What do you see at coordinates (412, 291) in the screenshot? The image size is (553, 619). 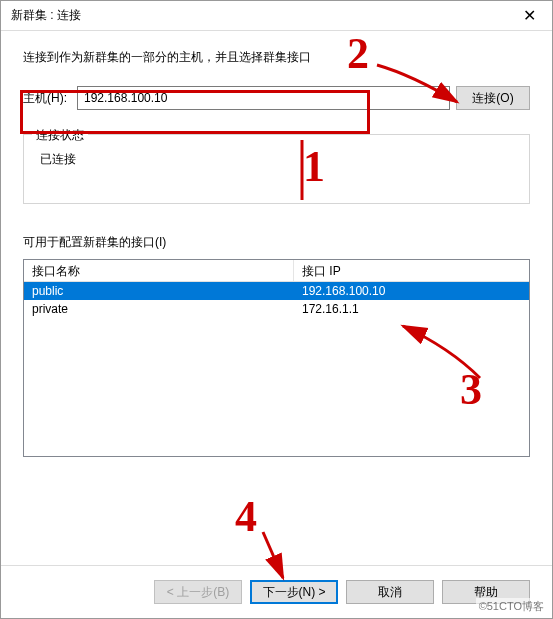 I see `cell-iface-ip: 192.168.100.10` at bounding box center [412, 291].